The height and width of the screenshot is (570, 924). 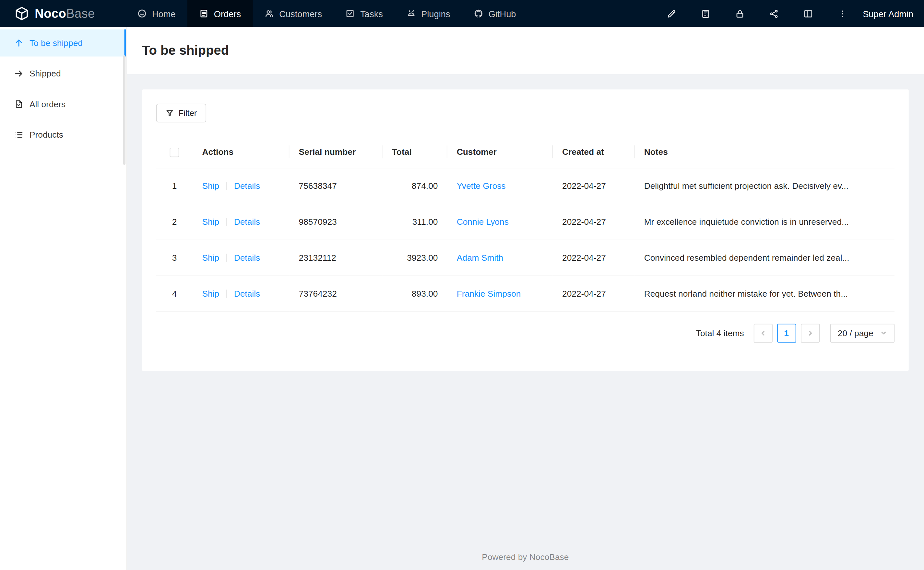 I want to click on row-index: 4, so click(x=174, y=293).